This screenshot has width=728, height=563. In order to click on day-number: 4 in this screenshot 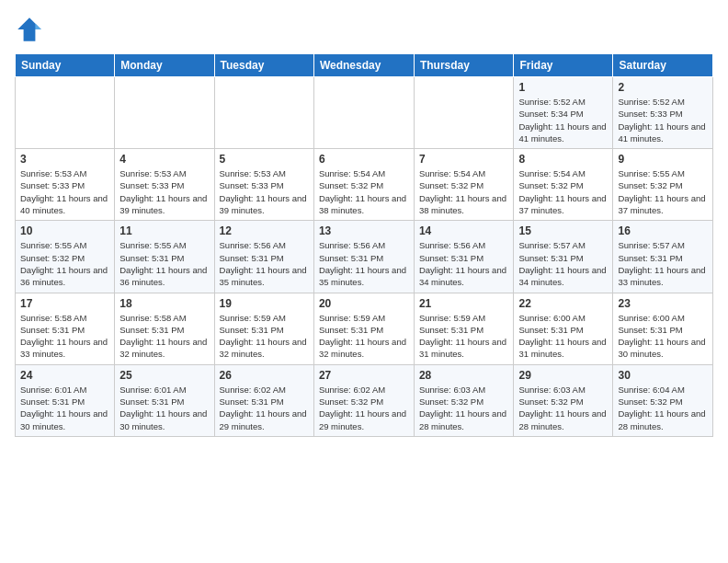, I will do `click(164, 159)`.